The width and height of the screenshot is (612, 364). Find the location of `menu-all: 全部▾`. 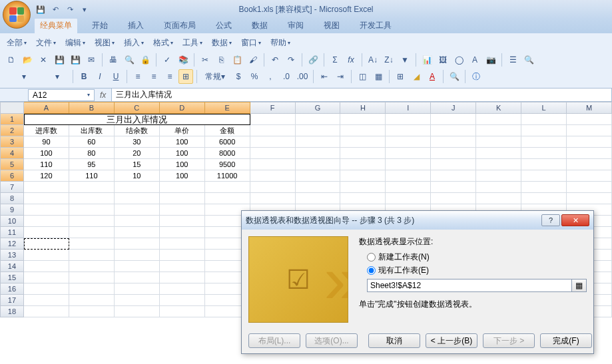

menu-all: 全部▾ is located at coordinates (17, 43).